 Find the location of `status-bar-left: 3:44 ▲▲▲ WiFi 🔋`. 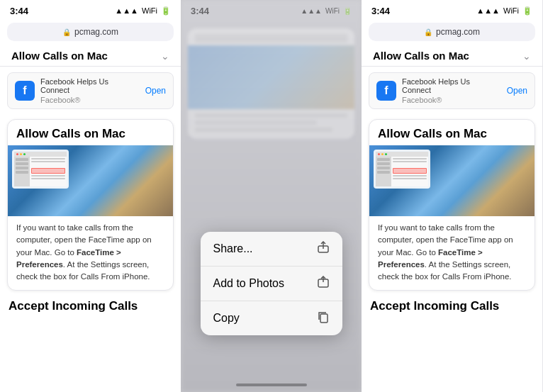

status-bar-left: 3:44 ▲▲▲ WiFi 🔋 is located at coordinates (91, 10).